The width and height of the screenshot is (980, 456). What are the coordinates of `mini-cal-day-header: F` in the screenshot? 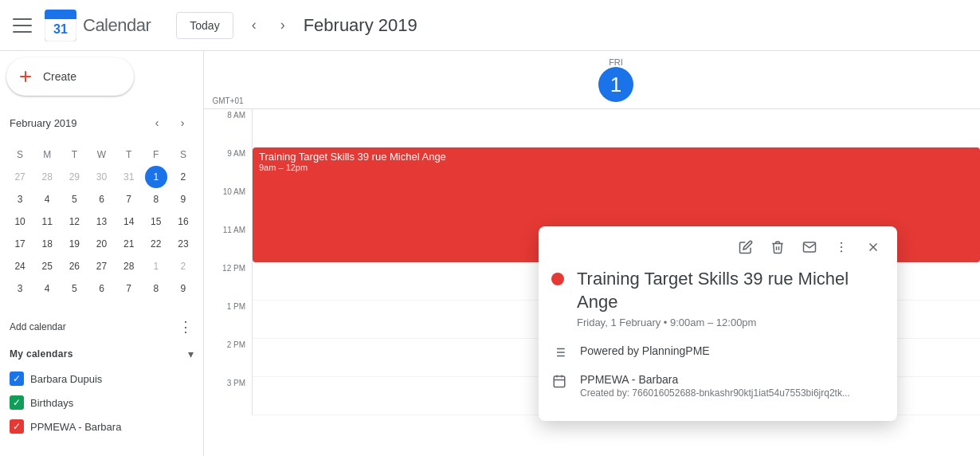 It's located at (156, 155).